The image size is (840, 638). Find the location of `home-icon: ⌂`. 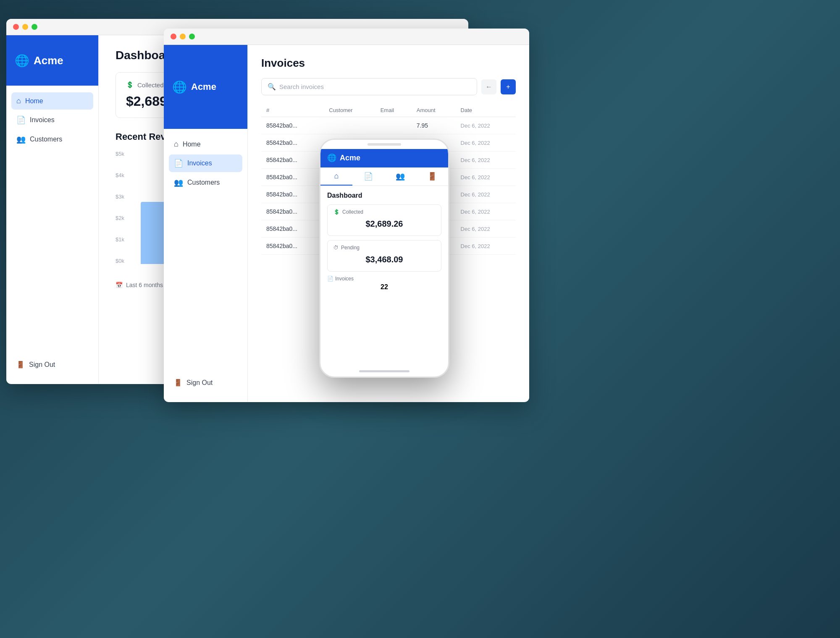

home-icon: ⌂ is located at coordinates (18, 101).